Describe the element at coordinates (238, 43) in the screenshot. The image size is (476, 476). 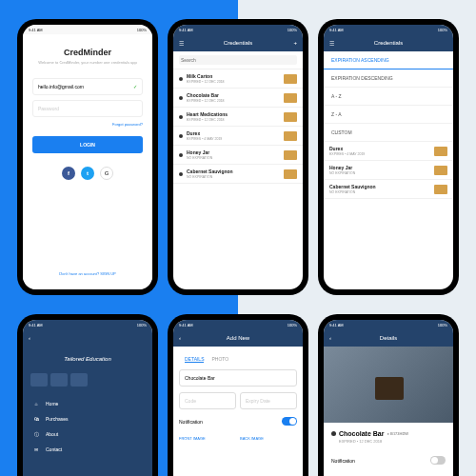
I see `header: ☰Credentials+` at that location.